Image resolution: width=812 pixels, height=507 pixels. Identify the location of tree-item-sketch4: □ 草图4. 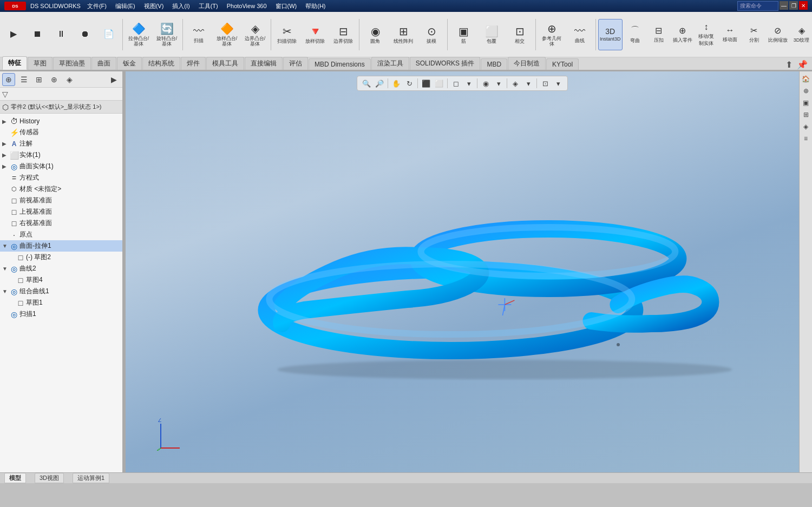
(61, 280).